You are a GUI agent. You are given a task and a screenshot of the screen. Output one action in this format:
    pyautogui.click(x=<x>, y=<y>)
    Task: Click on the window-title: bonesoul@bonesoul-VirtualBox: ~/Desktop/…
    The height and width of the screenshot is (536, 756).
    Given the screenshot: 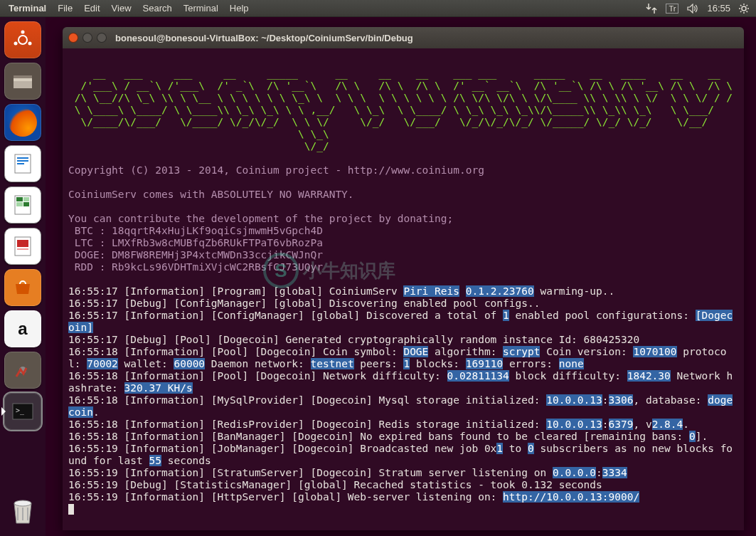 What is the action you would take?
    pyautogui.click(x=265, y=38)
    